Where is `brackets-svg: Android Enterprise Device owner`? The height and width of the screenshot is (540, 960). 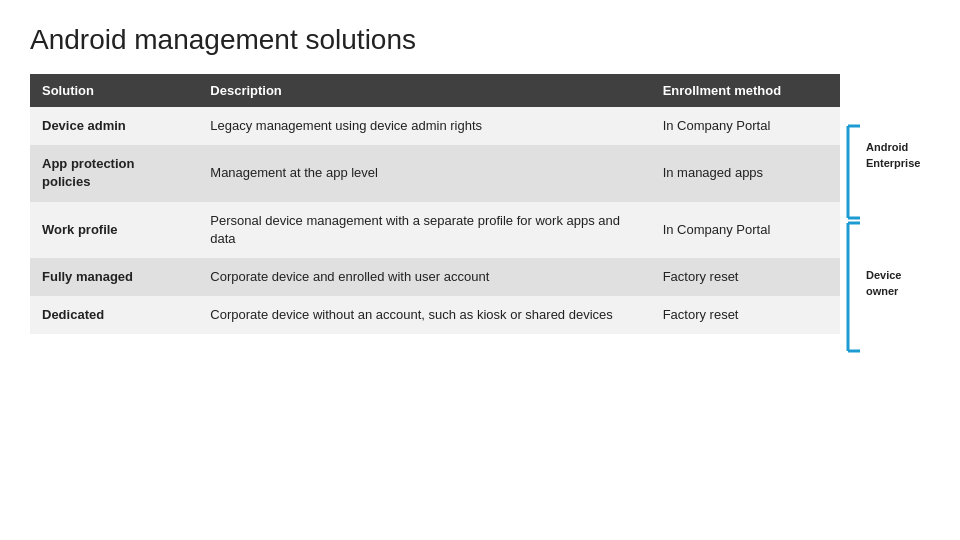 brackets-svg: Android Enterprise Device owner is located at coordinates (885, 291).